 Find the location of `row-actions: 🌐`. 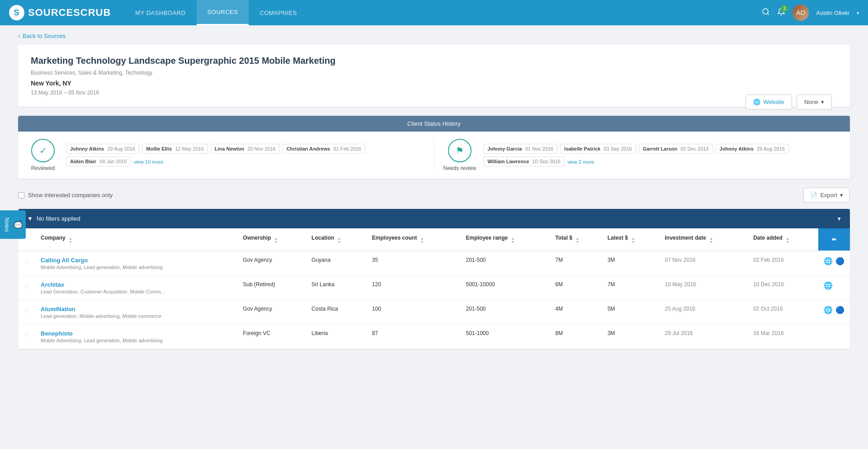

row-actions: 🌐 is located at coordinates (834, 286).